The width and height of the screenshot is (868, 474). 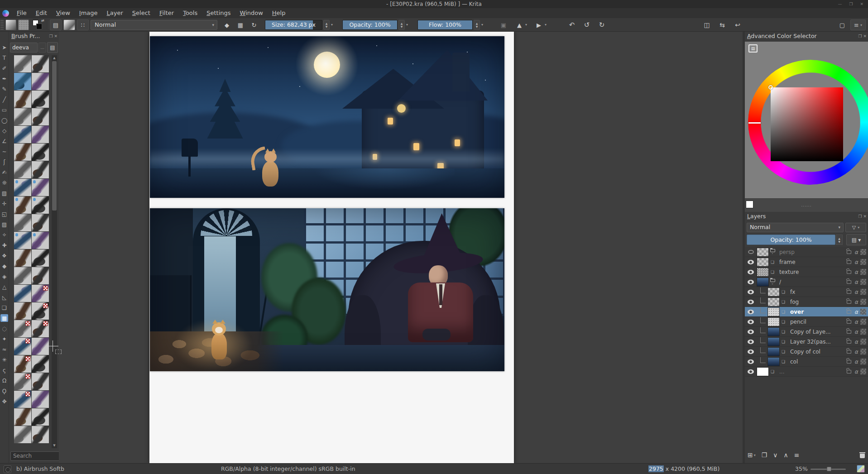 What do you see at coordinates (865, 216) in the screenshot?
I see `close-docker-icon: ✕` at bounding box center [865, 216].